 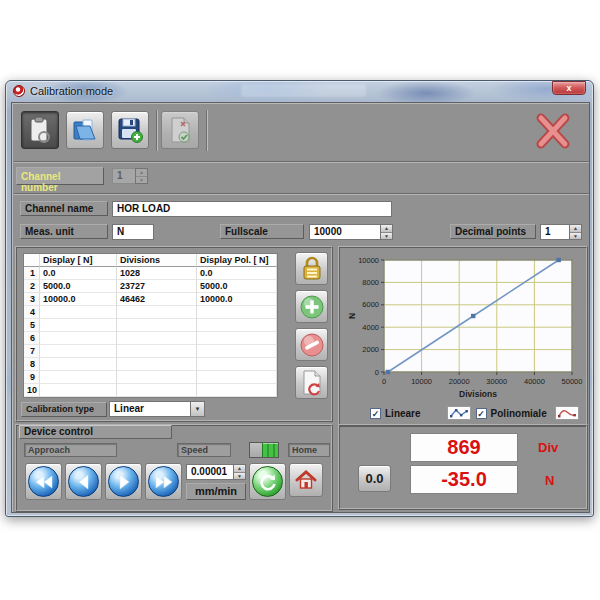 What do you see at coordinates (302, 133) in the screenshot?
I see `toolbar` at bounding box center [302, 133].